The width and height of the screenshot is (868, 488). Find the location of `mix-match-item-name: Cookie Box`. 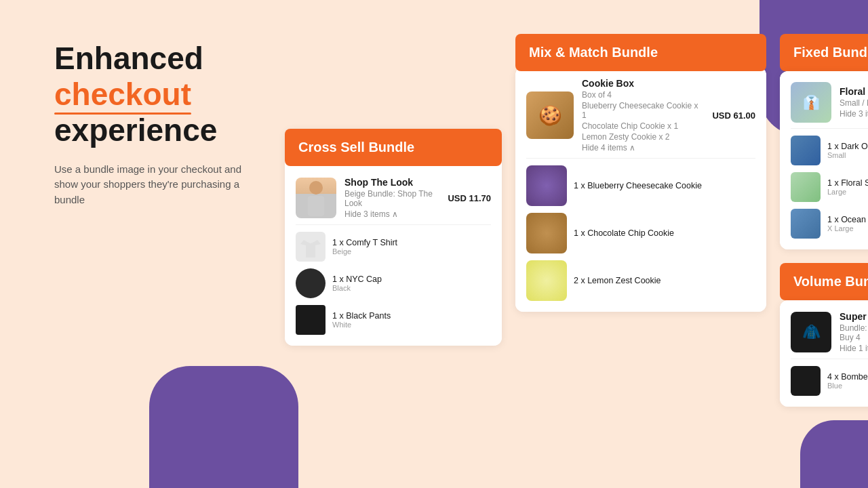

mix-match-item-name: Cookie Box is located at coordinates (643, 83).